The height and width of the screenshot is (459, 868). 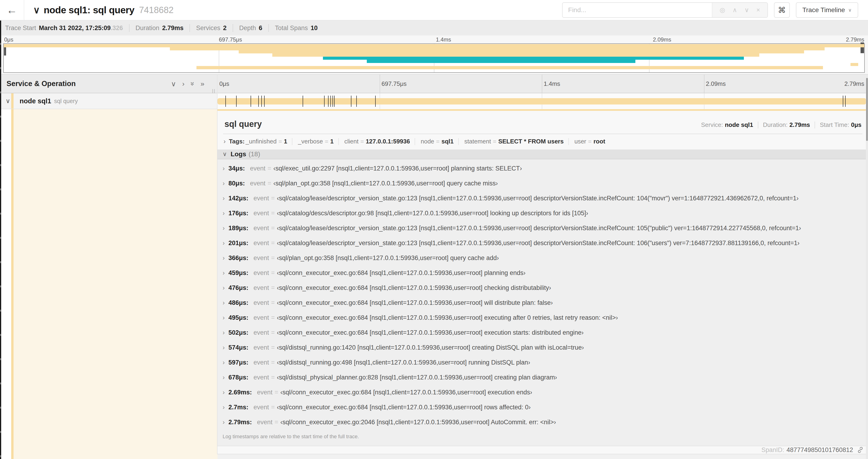 What do you see at coordinates (208, 28) in the screenshot?
I see `summary-label: Services` at bounding box center [208, 28].